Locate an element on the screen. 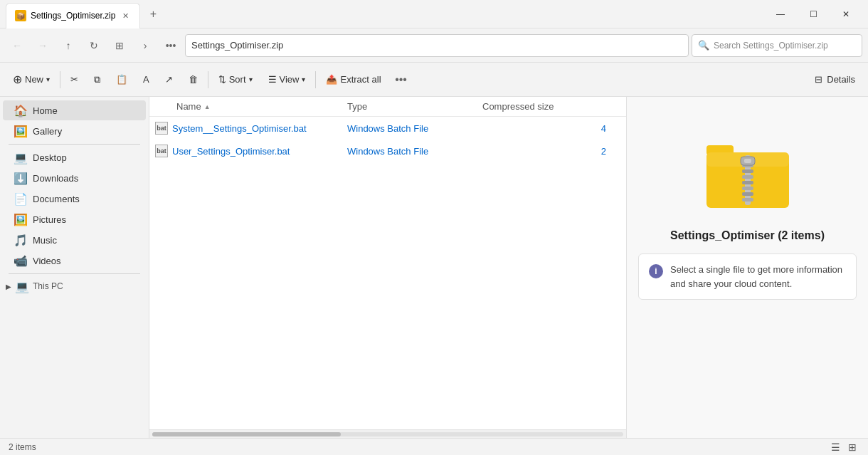  horizontal-scrollbar is located at coordinates (388, 434).